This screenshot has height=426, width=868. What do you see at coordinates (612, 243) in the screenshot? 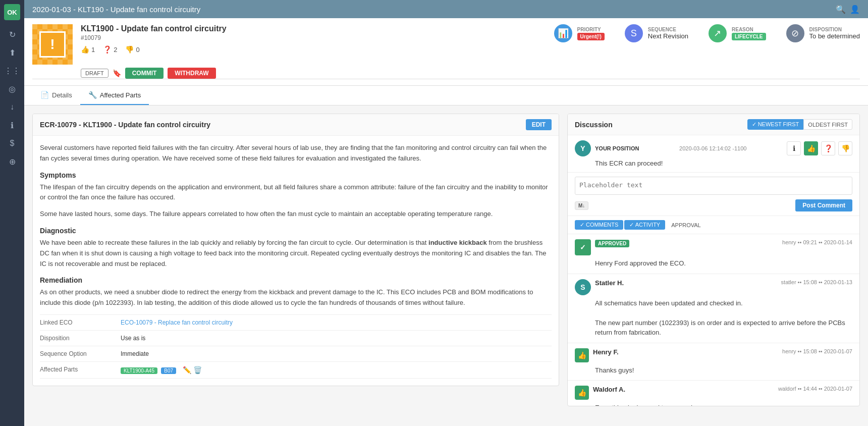
I see `approved-badge: APPROVED` at bounding box center [612, 243].